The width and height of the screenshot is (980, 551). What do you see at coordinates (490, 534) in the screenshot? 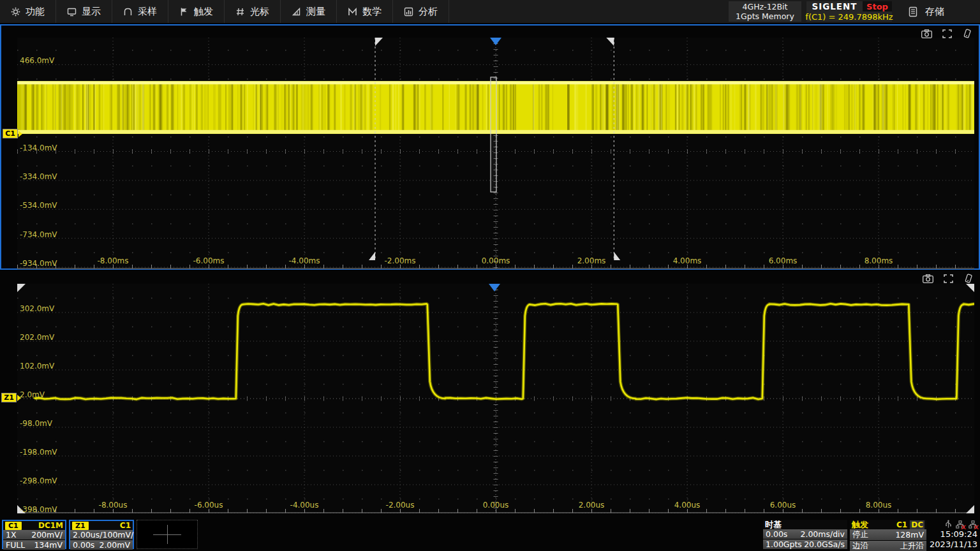
I see `status-bar: C1 DC1M 1X200mV/ FULL134mV Z1 C1 2.00us/…` at bounding box center [490, 534].